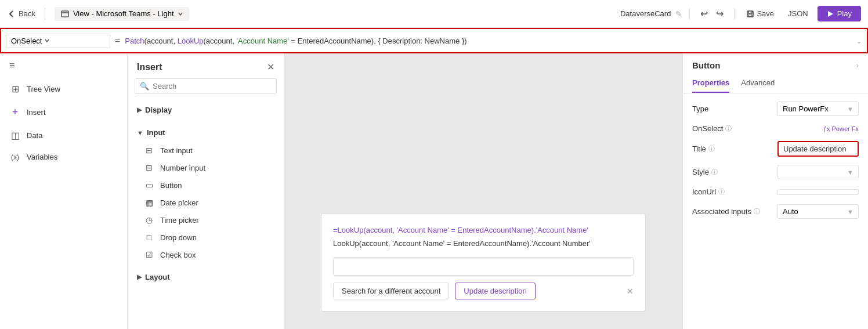 This screenshot has height=329, width=868. Describe the element at coordinates (712, 14) in the screenshot. I see `undo-redo-group: ↩ ↪` at that location.